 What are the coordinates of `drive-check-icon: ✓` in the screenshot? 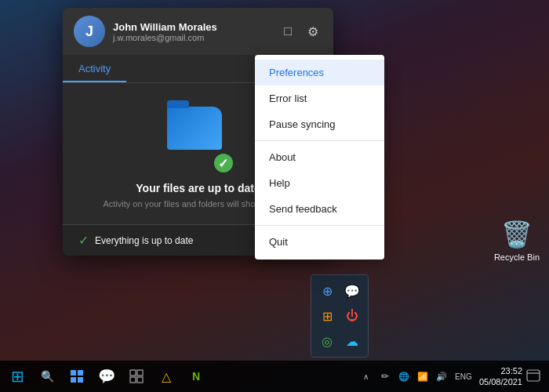 It's located at (224, 163).